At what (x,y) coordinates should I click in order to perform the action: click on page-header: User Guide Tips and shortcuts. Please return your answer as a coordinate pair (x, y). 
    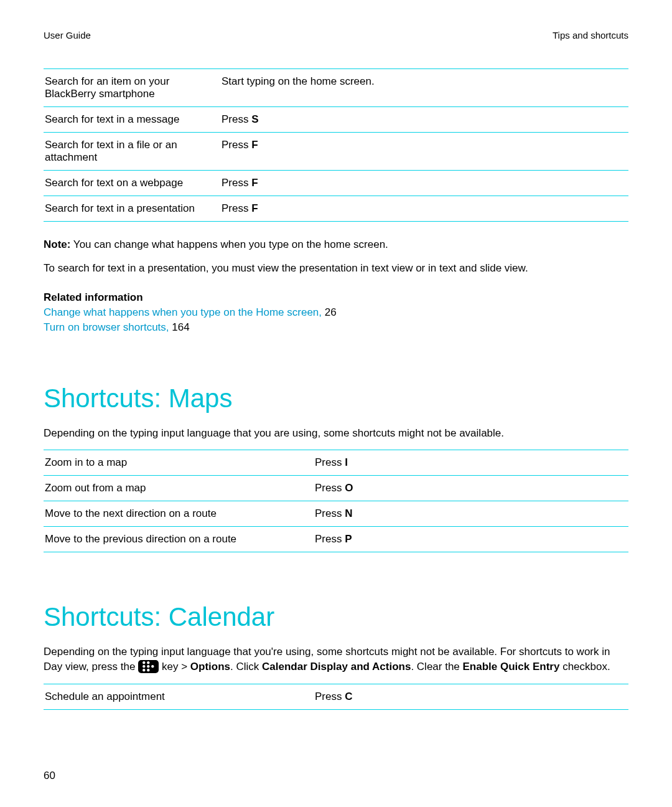
    Looking at the image, I should click on (336, 35).